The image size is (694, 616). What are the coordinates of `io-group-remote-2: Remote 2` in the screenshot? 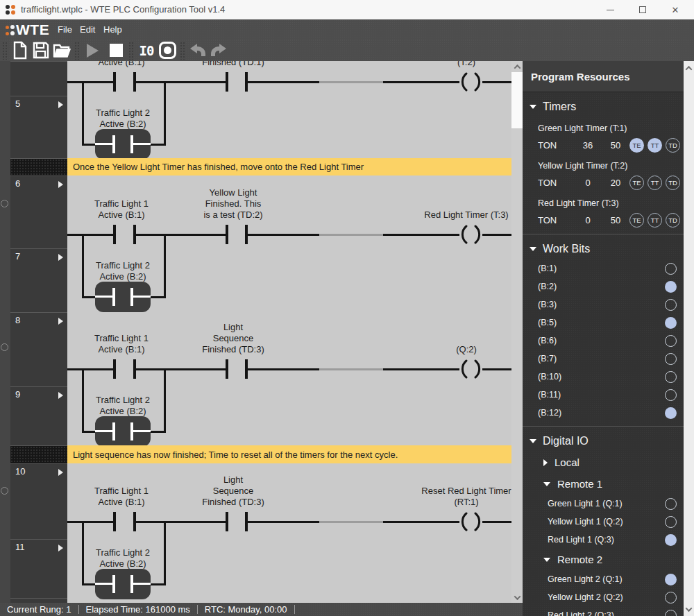 It's located at (603, 559).